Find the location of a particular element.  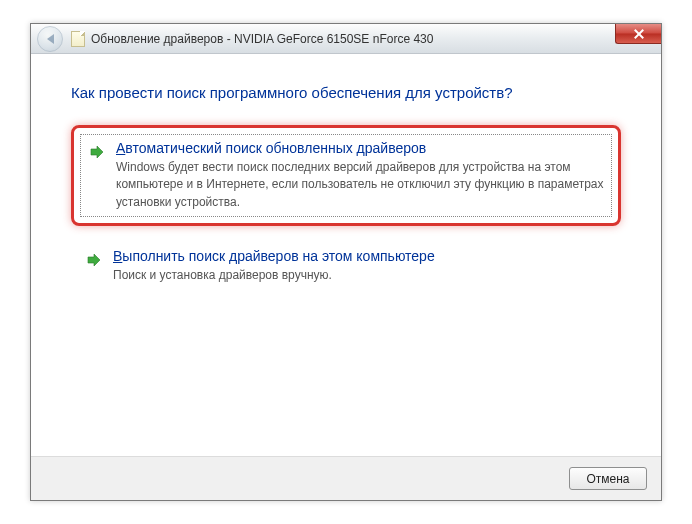

footer: Отмена is located at coordinates (346, 478).